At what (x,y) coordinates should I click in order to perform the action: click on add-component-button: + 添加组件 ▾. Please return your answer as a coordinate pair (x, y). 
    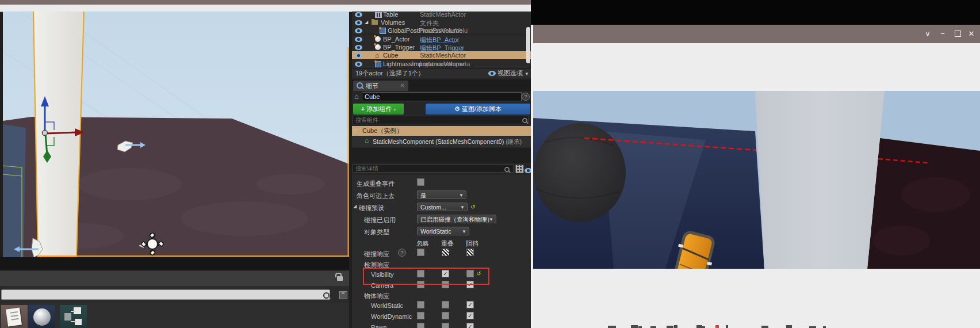
    Looking at the image, I should click on (378, 109).